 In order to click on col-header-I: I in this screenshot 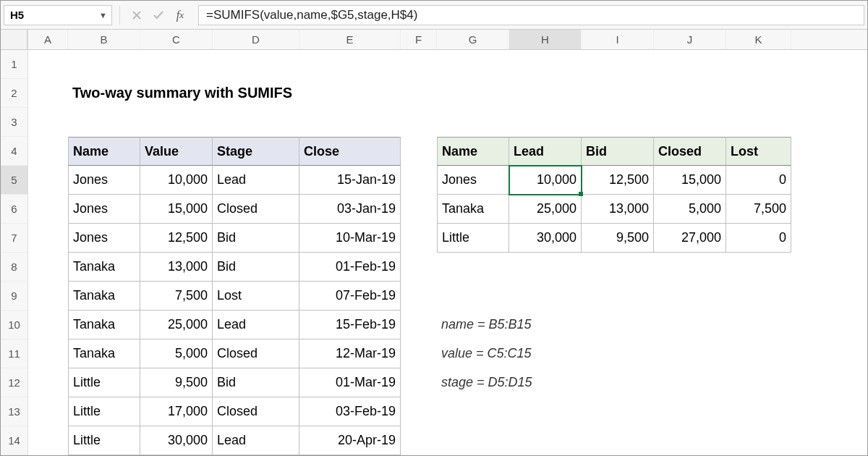, I will do `click(618, 39)`.